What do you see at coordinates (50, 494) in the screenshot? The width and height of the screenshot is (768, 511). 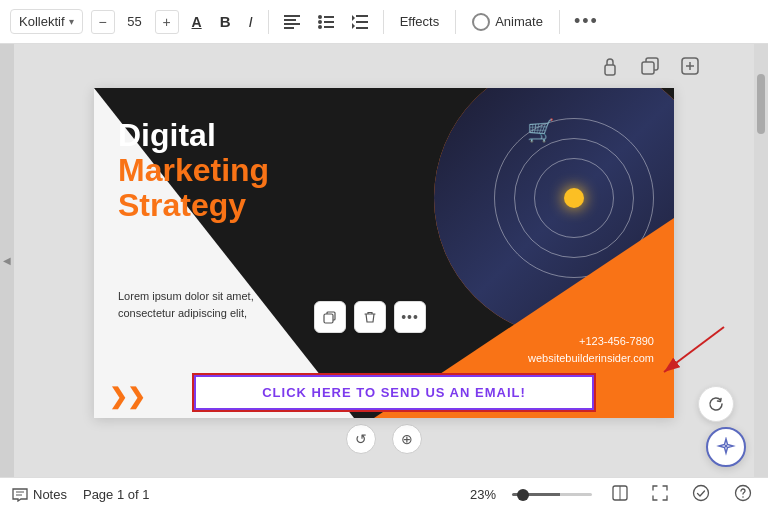 I see `notes-label: Notes` at bounding box center [50, 494].